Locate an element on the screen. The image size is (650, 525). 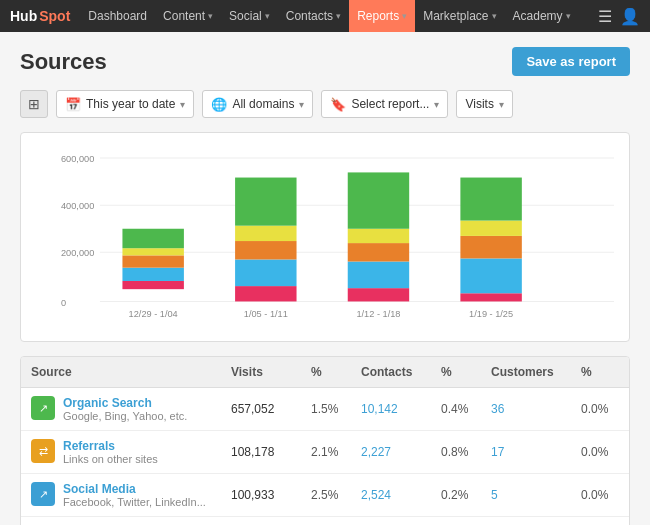
nav-label-content: Content is located at coordinates (184, 16).